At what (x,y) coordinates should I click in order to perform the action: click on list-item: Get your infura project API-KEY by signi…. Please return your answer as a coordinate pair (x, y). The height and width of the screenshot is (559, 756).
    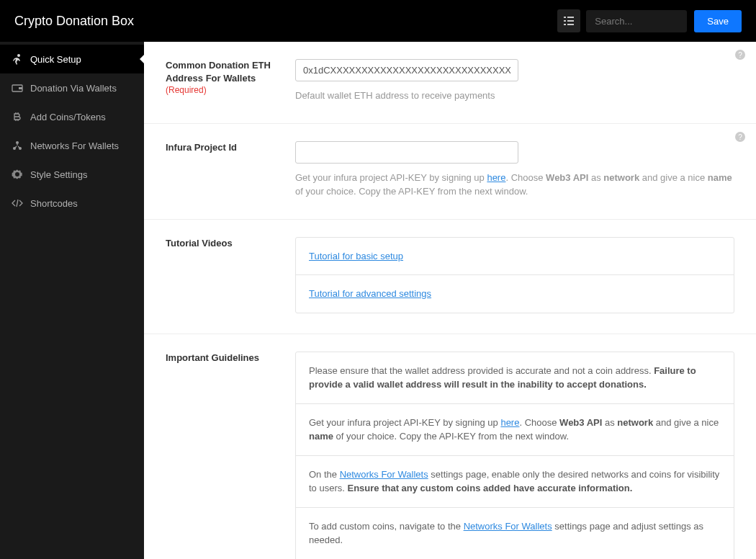
    Looking at the image, I should click on (515, 430).